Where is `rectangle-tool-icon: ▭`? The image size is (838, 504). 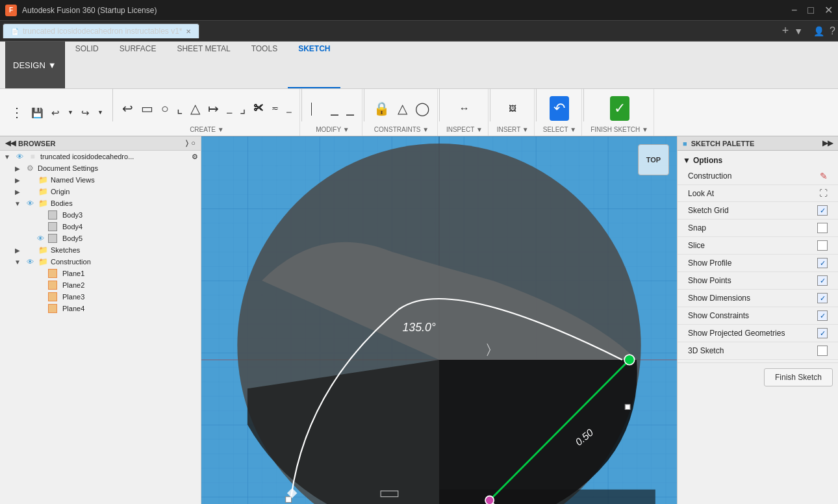 rectangle-tool-icon: ▭ is located at coordinates (147, 108).